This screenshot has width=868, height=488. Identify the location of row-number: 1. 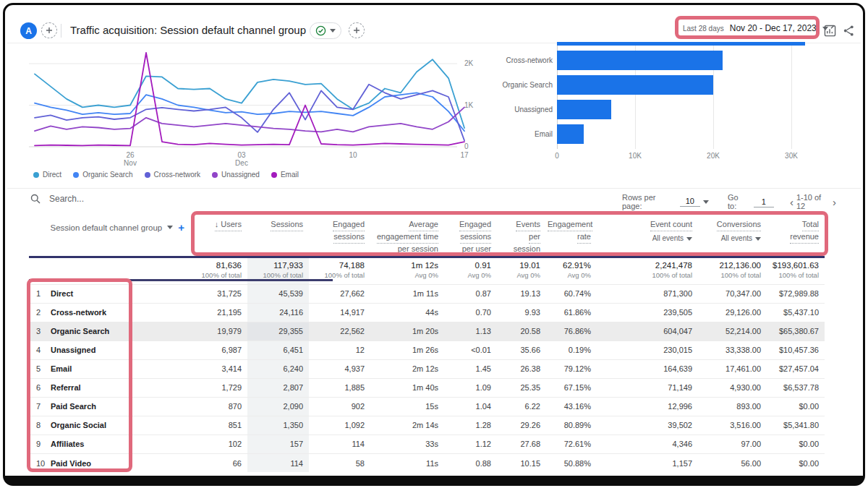
(39, 294).